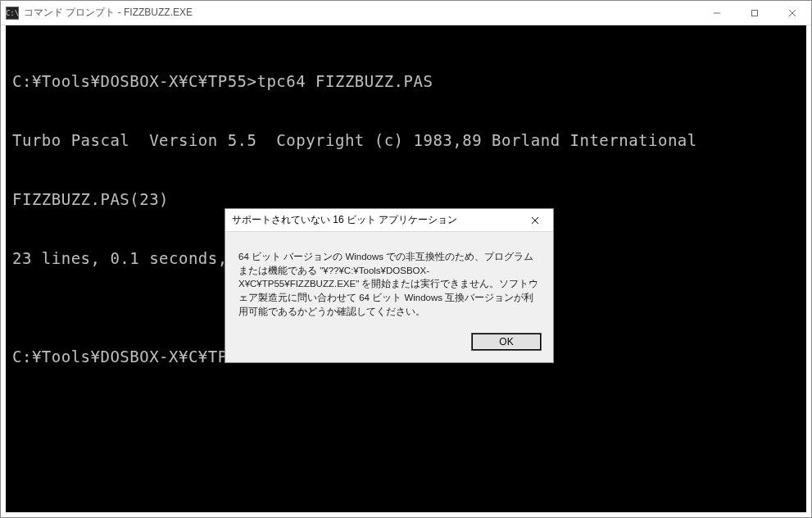 This screenshot has width=812, height=518. I want to click on minimize-button, so click(717, 13).